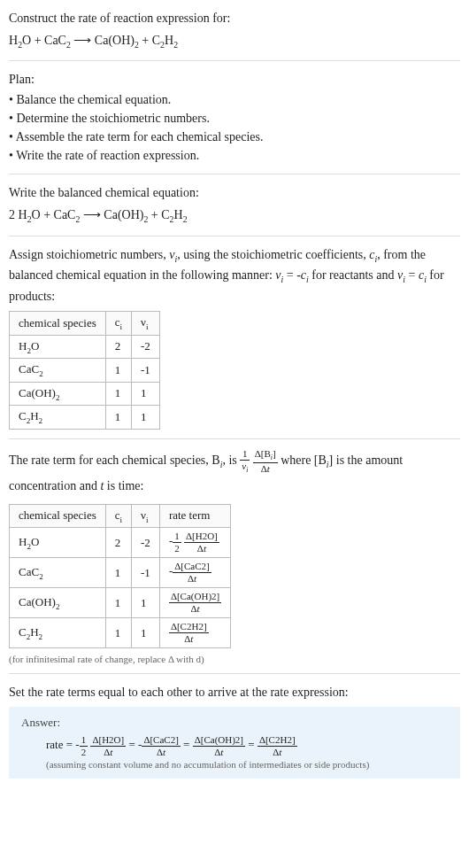 This screenshot has width=469, height=868. Describe the element at coordinates (120, 573) in the screenshot. I see `table-row: CaC2 1 -1 -Δ[CaC2]Δt` at that location.